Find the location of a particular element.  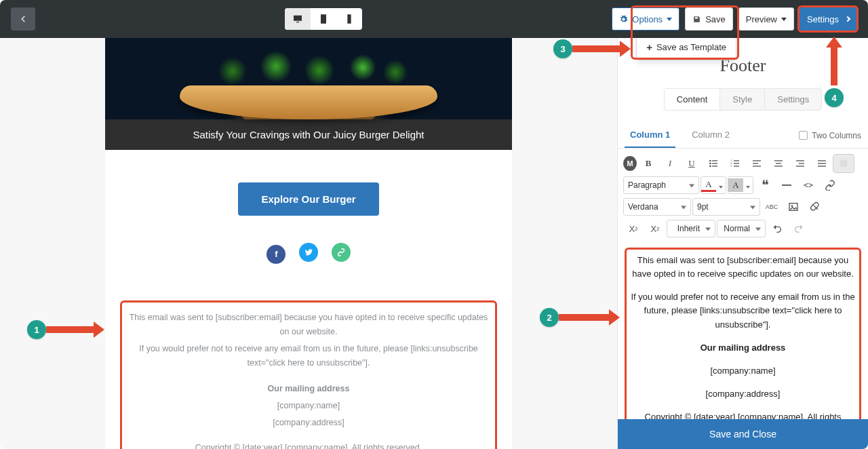

footer-p1: This email was sent to [subscriber:email… is located at coordinates (309, 326).